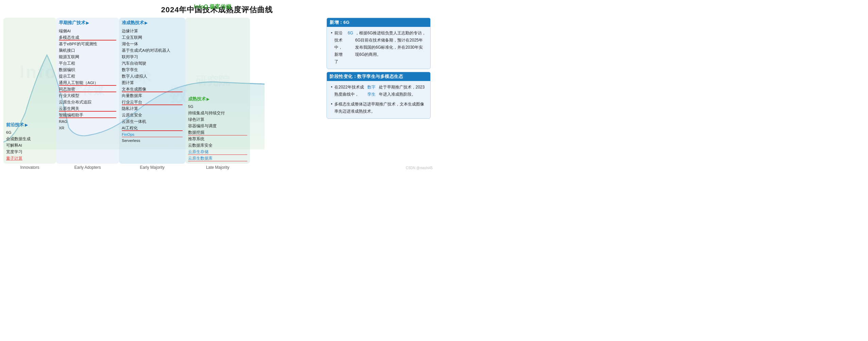 The height and width of the screenshot is (341, 868). I want to click on label-innovators: Innovators, so click(30, 167).